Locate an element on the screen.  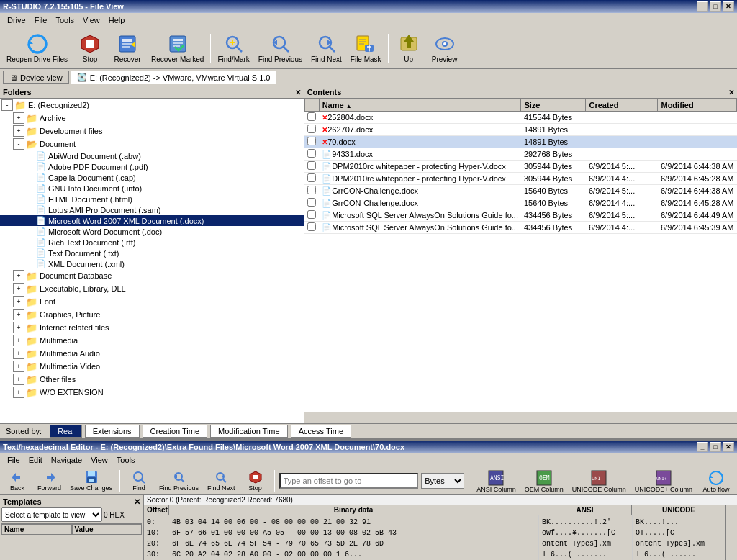
col-modified-header: Modified is located at coordinates (697, 105).